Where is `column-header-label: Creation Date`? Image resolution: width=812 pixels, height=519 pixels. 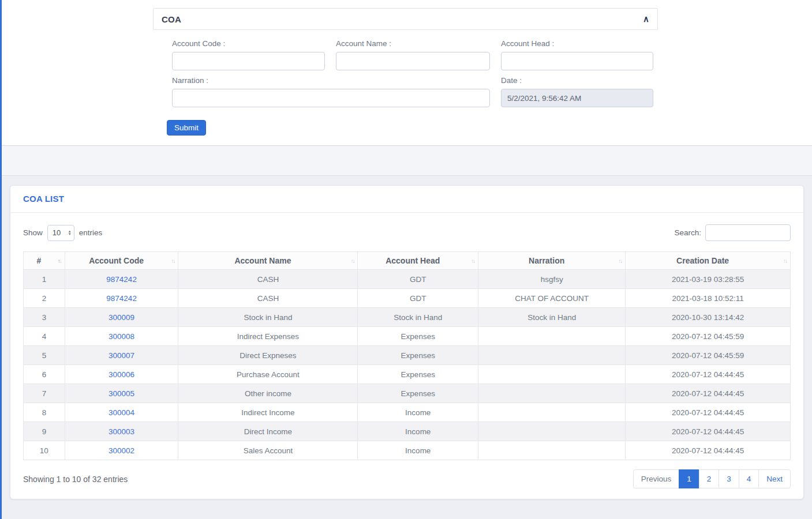
column-header-label: Creation Date is located at coordinates (703, 261).